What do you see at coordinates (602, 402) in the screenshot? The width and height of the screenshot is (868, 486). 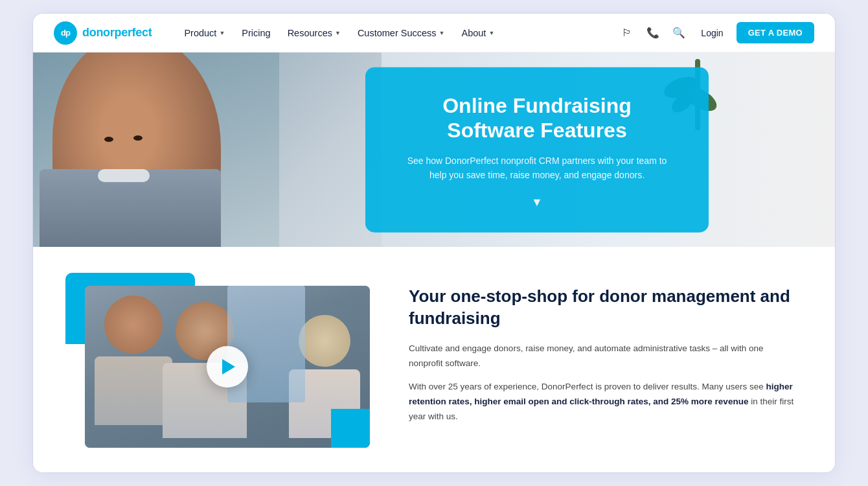 I see `section-para-2: With over 25 years of experience, DonorP…` at bounding box center [602, 402].